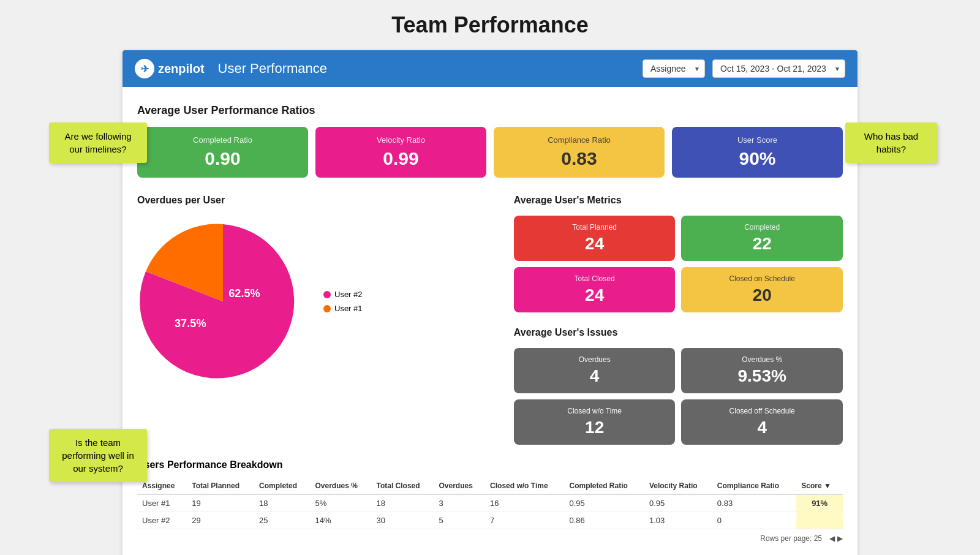 This screenshot has width=980, height=555. I want to click on velocity-ratio-label: Velocity Ratio, so click(401, 140).